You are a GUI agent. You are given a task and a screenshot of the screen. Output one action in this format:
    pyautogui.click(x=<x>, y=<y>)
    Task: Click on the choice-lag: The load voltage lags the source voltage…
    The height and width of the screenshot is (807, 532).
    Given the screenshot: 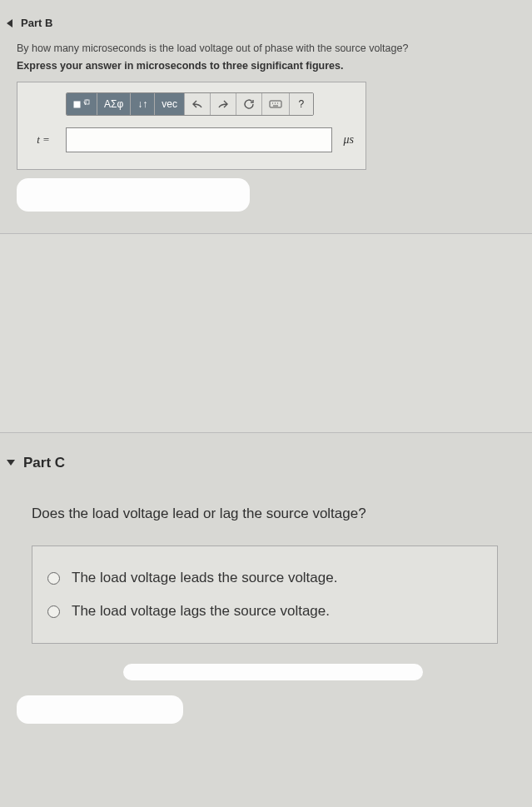 What is the action you would take?
    pyautogui.click(x=265, y=611)
    